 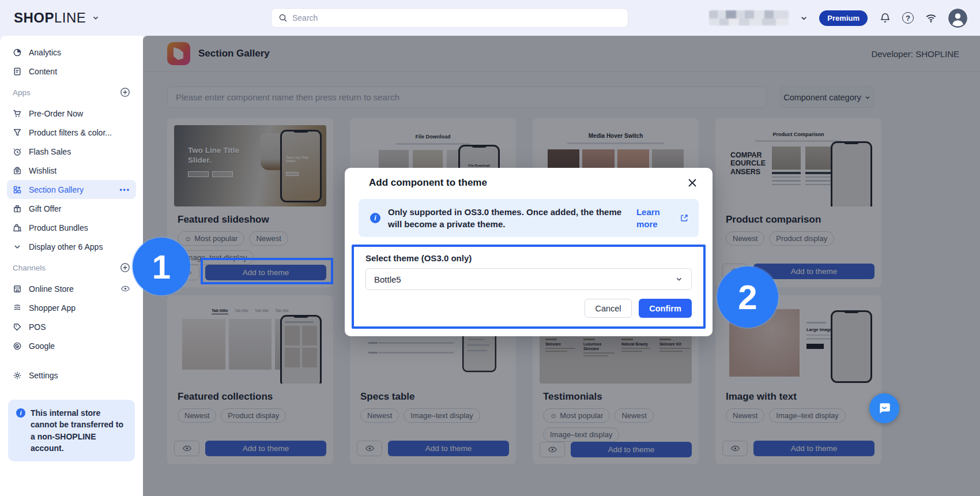 I want to click on learn-more-link: Learn more, so click(x=654, y=218).